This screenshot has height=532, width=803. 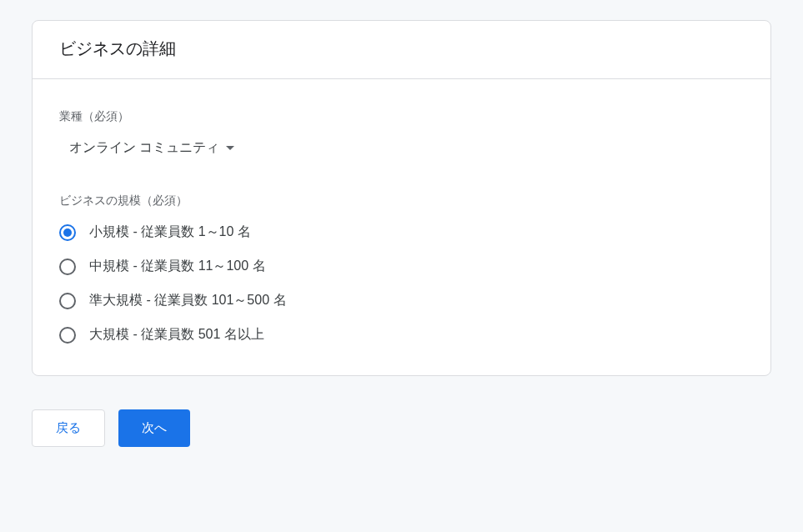 What do you see at coordinates (178, 267) in the screenshot?
I see `radio-label: 中規模 - 従業員数 11～100 名` at bounding box center [178, 267].